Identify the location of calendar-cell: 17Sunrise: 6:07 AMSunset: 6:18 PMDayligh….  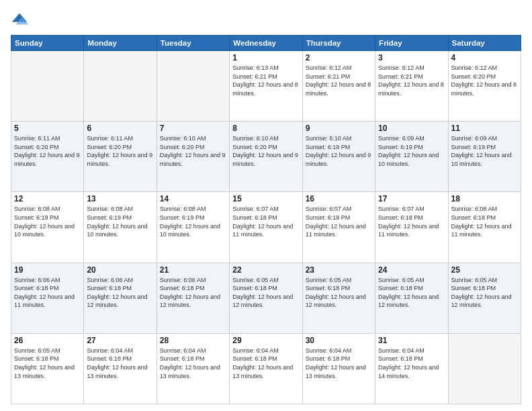
(412, 227).